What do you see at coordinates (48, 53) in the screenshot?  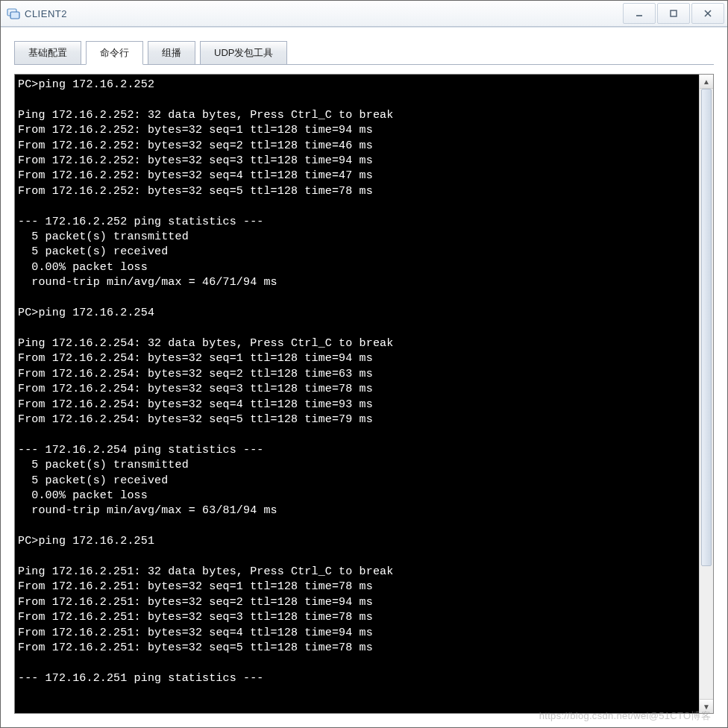 I see `tab-basic-config: 基础配置` at bounding box center [48, 53].